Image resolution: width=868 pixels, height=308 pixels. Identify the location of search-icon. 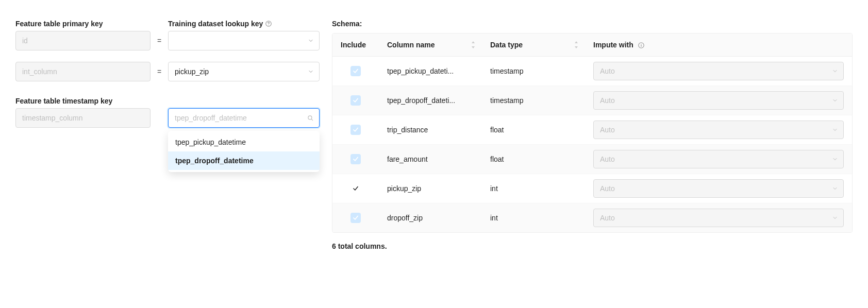
(310, 118).